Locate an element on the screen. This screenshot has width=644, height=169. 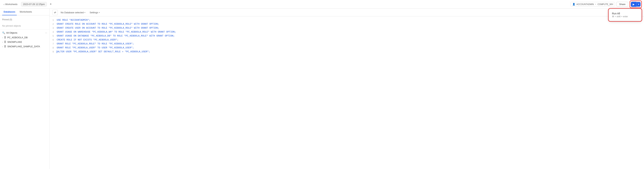
line-number: 1 is located at coordinates (53, 20).